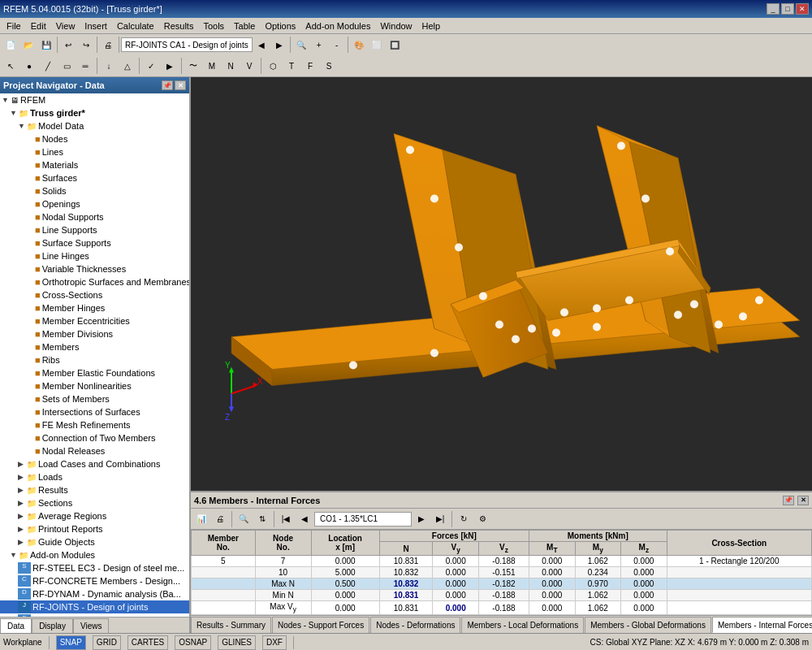 The width and height of the screenshot is (812, 650). Describe the element at coordinates (94, 347) in the screenshot. I see `tree-item-members: ■Members` at that location.